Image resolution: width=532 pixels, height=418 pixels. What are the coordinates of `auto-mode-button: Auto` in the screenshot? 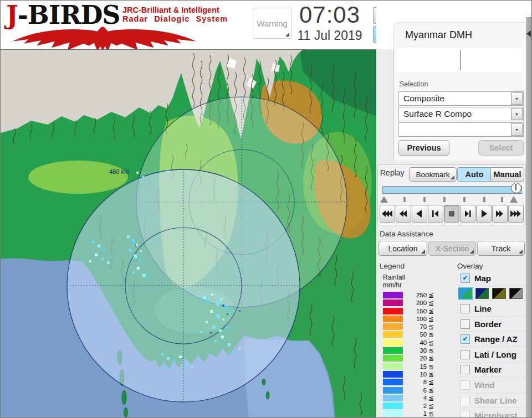 It's located at (474, 174).